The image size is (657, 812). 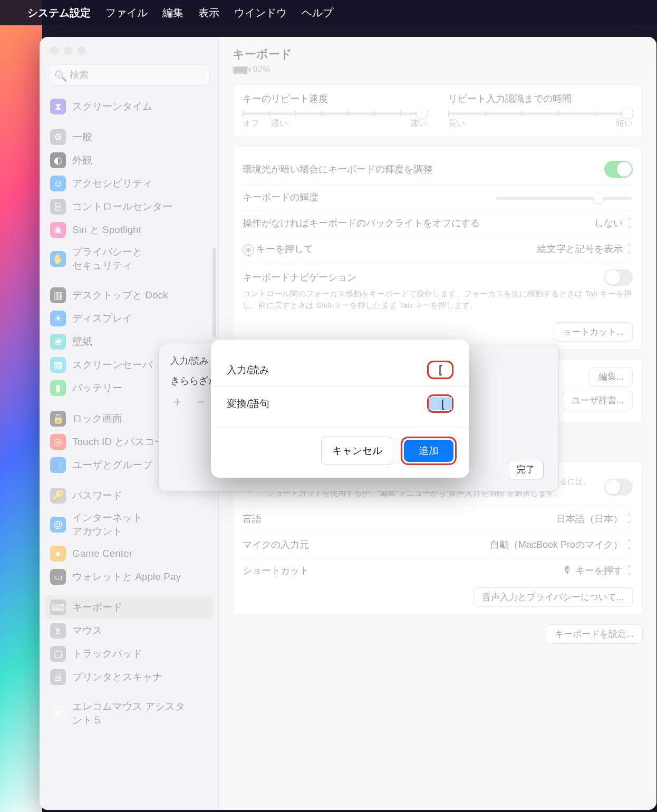 I want to click on sidebar-item-label: デスクトップと Dock, so click(x=120, y=295).